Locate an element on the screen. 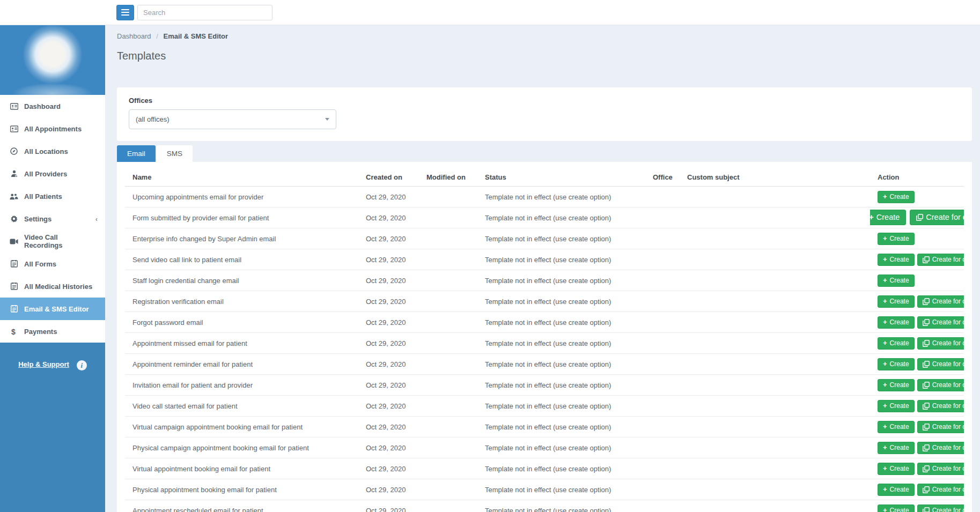  template-name: Registration verification email is located at coordinates (241, 301).